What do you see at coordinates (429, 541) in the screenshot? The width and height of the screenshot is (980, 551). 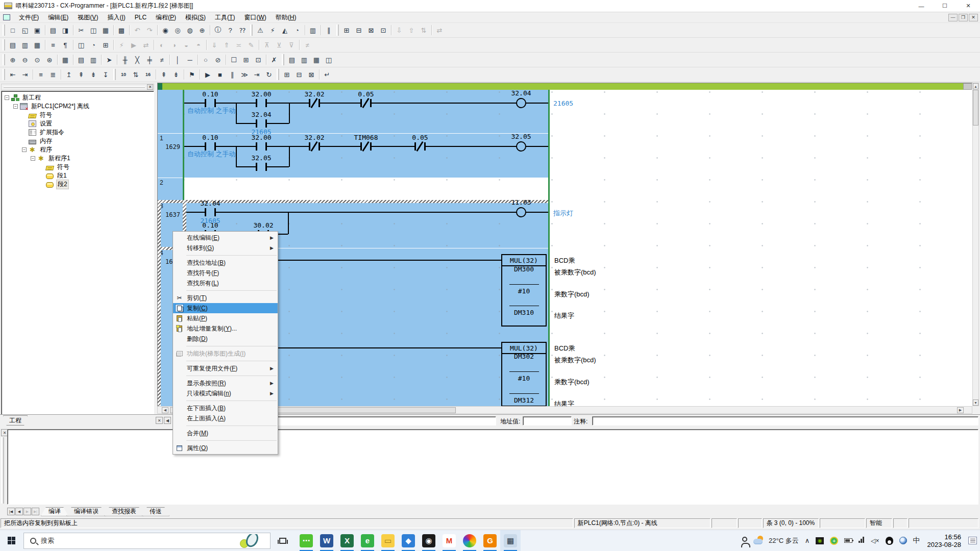 I see `taskbar-app-photos-dark: ◉` at bounding box center [429, 541].